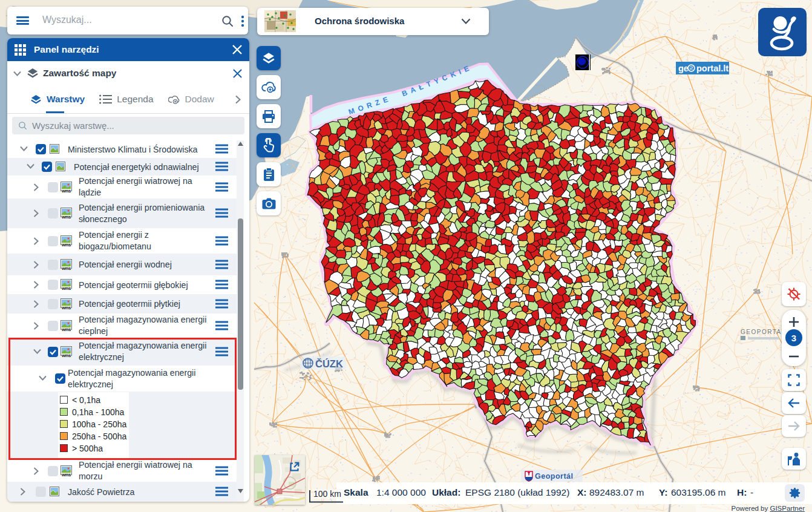 The image size is (812, 512). Describe the element at coordinates (554, 476) in the screenshot. I see `svg-text: Geoportál` at that location.